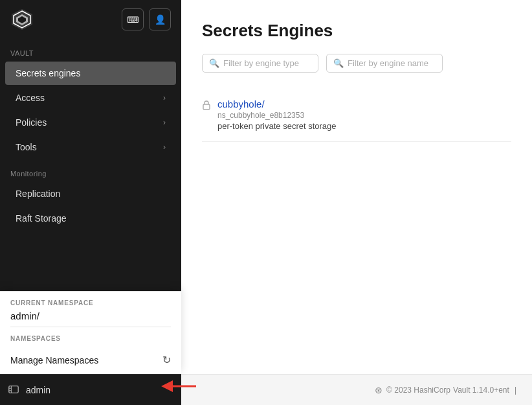 This screenshot has width=532, height=405. I want to click on engine-id-cubbyhole: ns_cubbyhole_e8b12353, so click(277, 115).